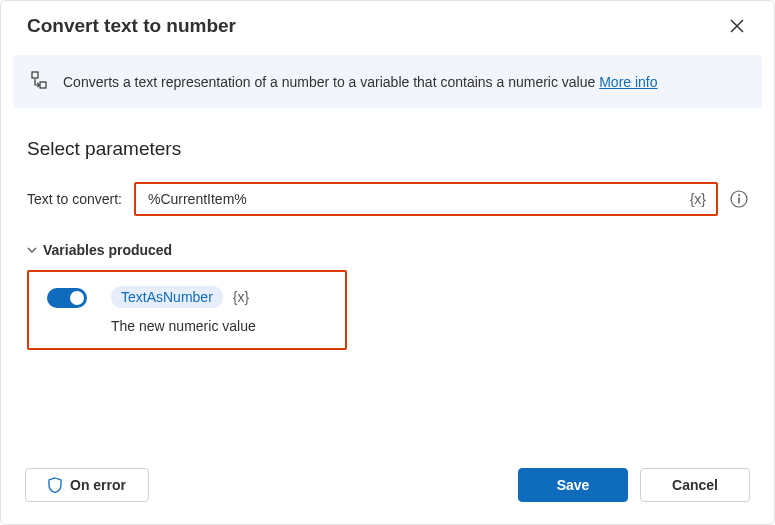 The width and height of the screenshot is (775, 525). What do you see at coordinates (55, 485) in the screenshot?
I see `shield-icon` at bounding box center [55, 485].